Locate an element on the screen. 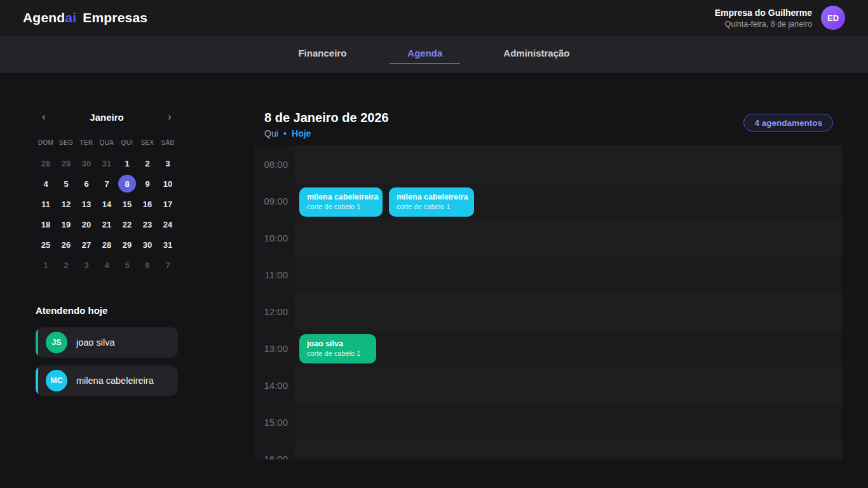 This screenshot has width=868, height=488. today-label: Hoje is located at coordinates (301, 133).